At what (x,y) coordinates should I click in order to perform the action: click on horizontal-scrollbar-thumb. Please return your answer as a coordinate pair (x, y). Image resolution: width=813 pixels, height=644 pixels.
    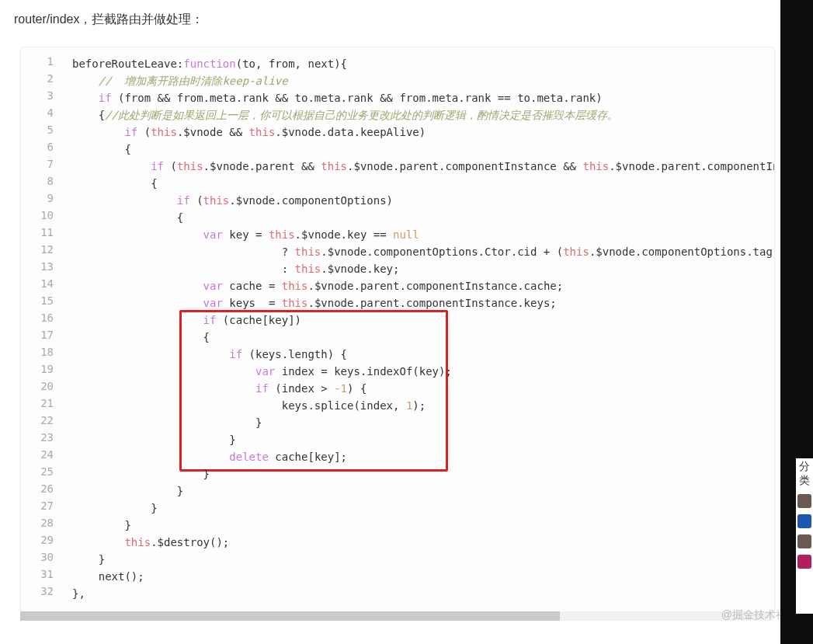
    Looking at the image, I should click on (290, 616).